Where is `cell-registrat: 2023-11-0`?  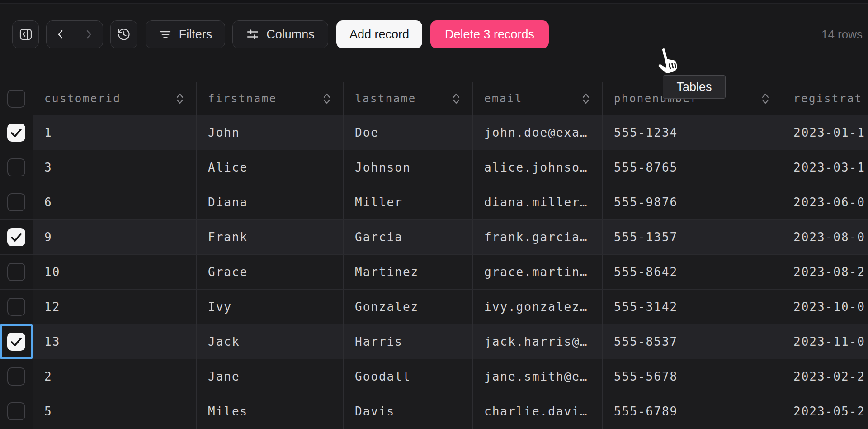 cell-registrat: 2023-11-0 is located at coordinates (825, 342).